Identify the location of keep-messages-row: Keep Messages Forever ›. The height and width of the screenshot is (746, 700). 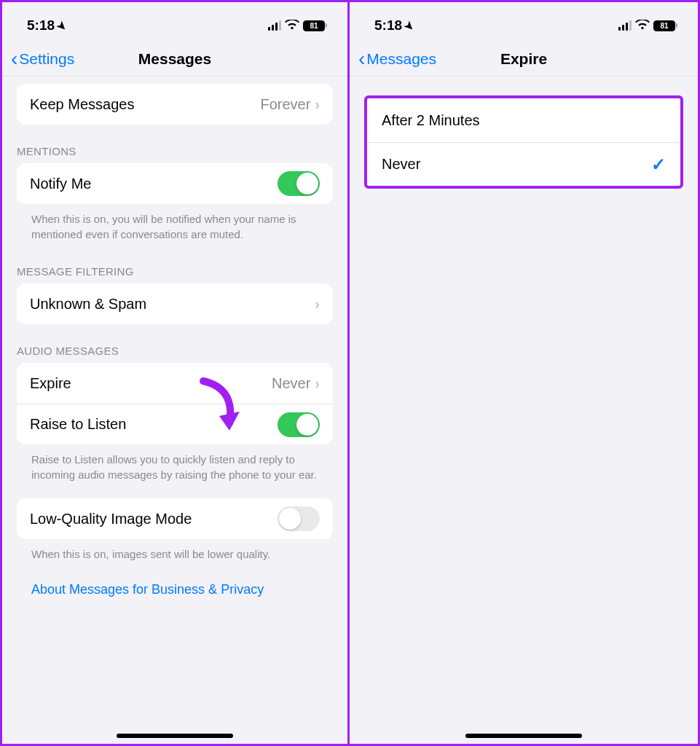
(175, 104).